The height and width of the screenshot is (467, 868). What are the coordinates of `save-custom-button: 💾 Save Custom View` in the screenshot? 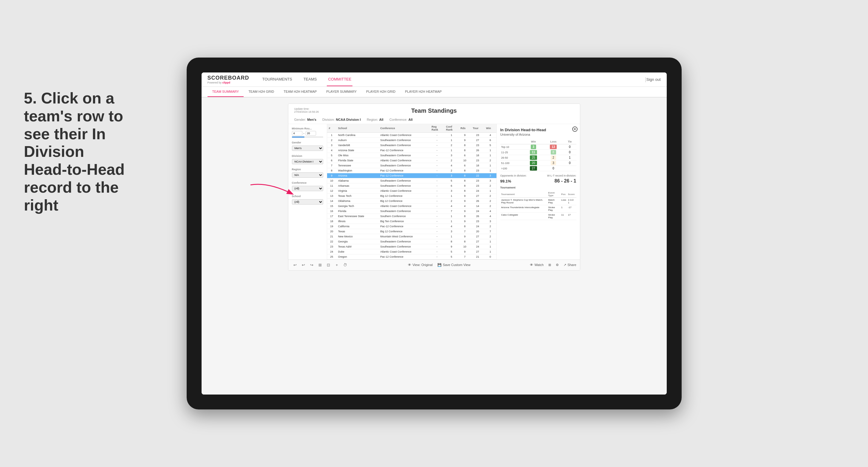 It's located at (454, 265).